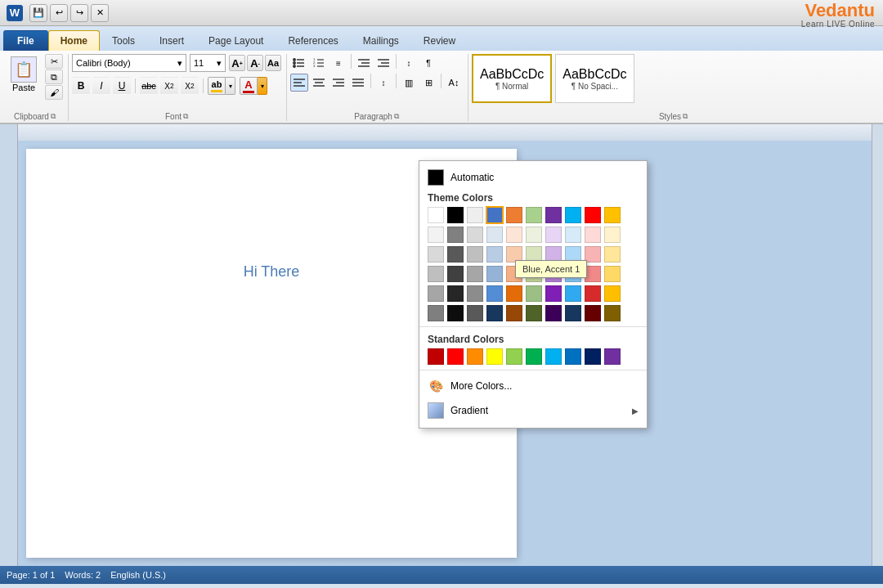  What do you see at coordinates (383, 63) in the screenshot?
I see `increase-indent-button` at bounding box center [383, 63].